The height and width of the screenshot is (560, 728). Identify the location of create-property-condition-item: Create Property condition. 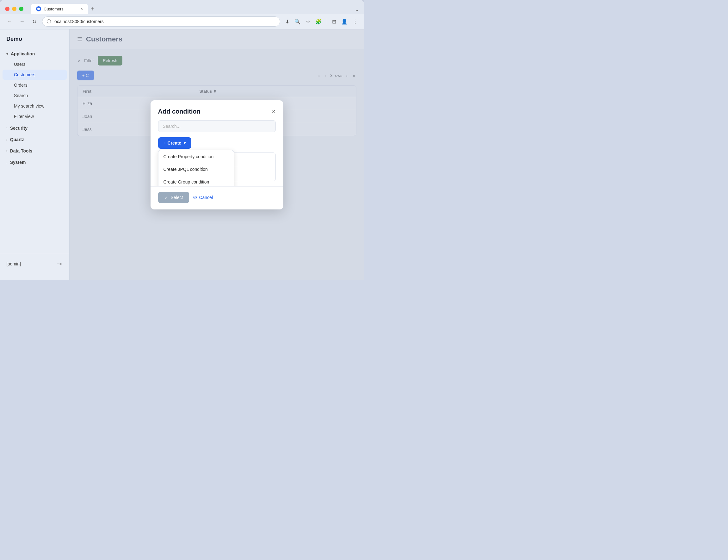
(196, 157).